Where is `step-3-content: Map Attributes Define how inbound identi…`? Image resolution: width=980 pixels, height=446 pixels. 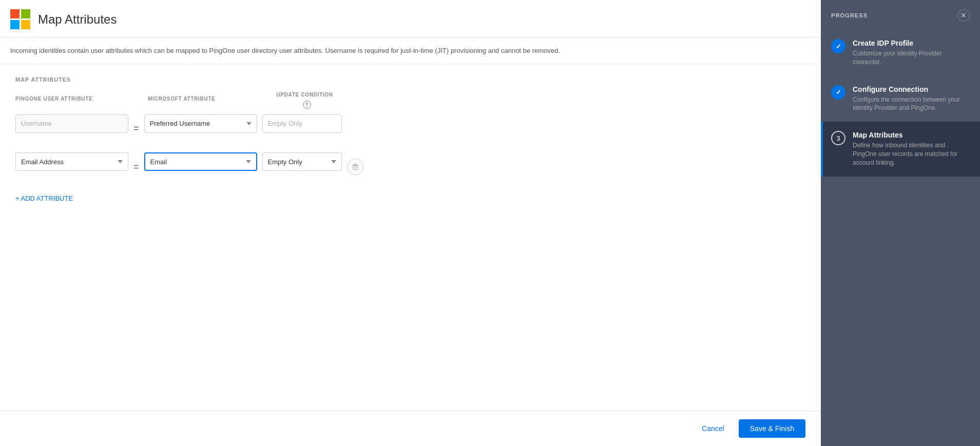 step-3-content: Map Attributes Define how inbound identi… is located at coordinates (911, 149).